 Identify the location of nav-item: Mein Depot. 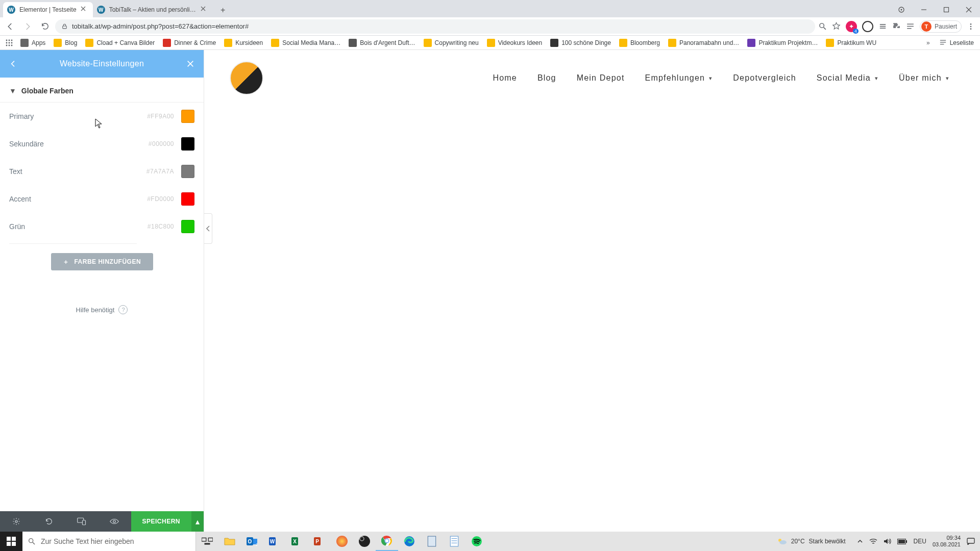
(601, 78).